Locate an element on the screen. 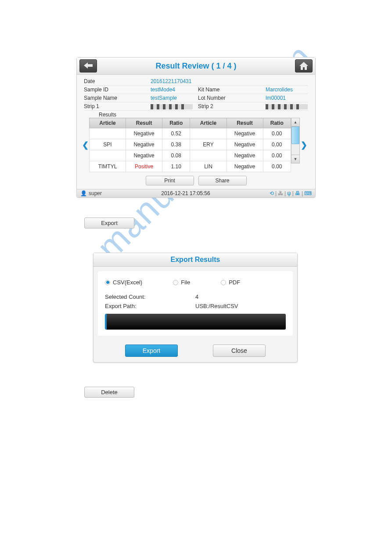 Image resolution: width=392 pixels, height=555 pixels. sync-icon: ⟲ is located at coordinates (272, 193).